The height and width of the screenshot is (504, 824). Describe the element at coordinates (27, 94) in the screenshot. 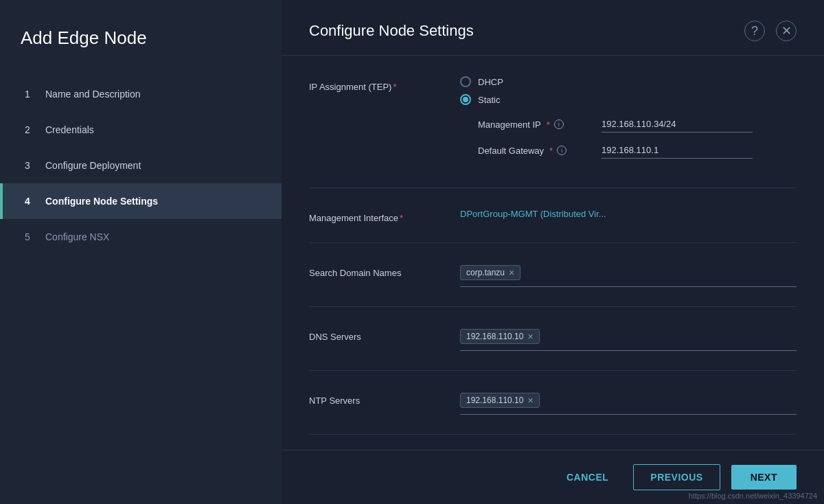

I see `step-1-number: 1` at that location.